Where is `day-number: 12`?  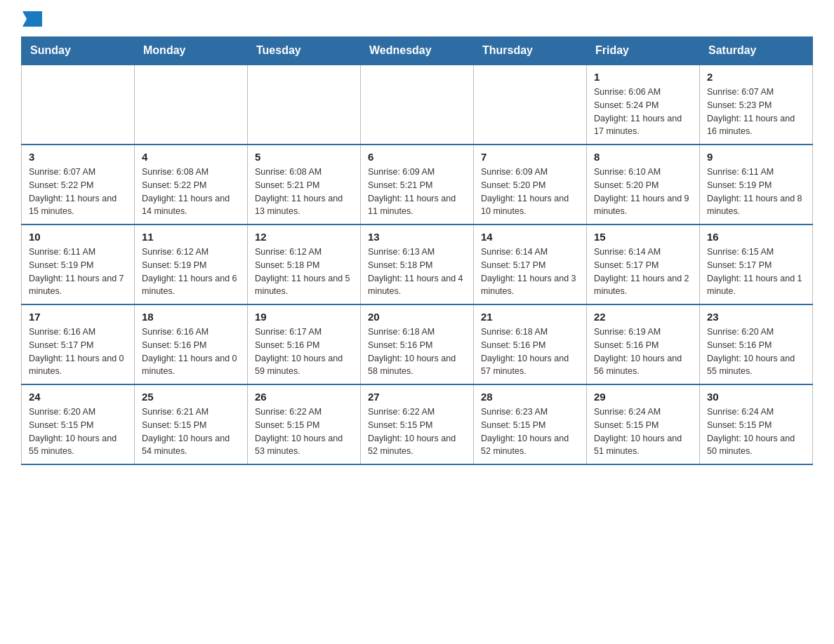
day-number: 12 is located at coordinates (304, 237).